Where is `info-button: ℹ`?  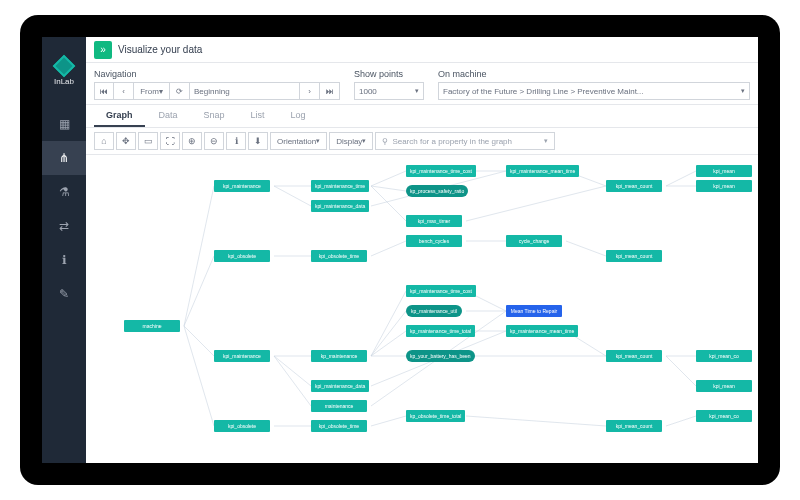 info-button: ℹ is located at coordinates (236, 141).